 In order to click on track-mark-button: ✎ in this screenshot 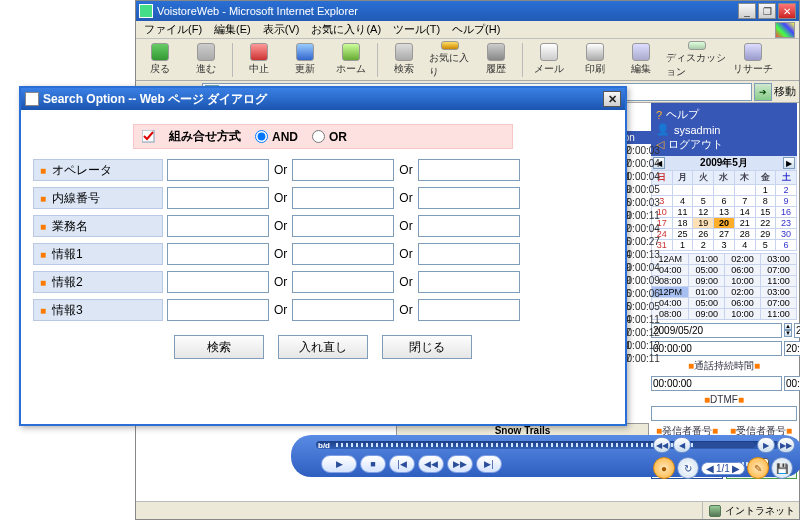, I will do `click(758, 468)`.